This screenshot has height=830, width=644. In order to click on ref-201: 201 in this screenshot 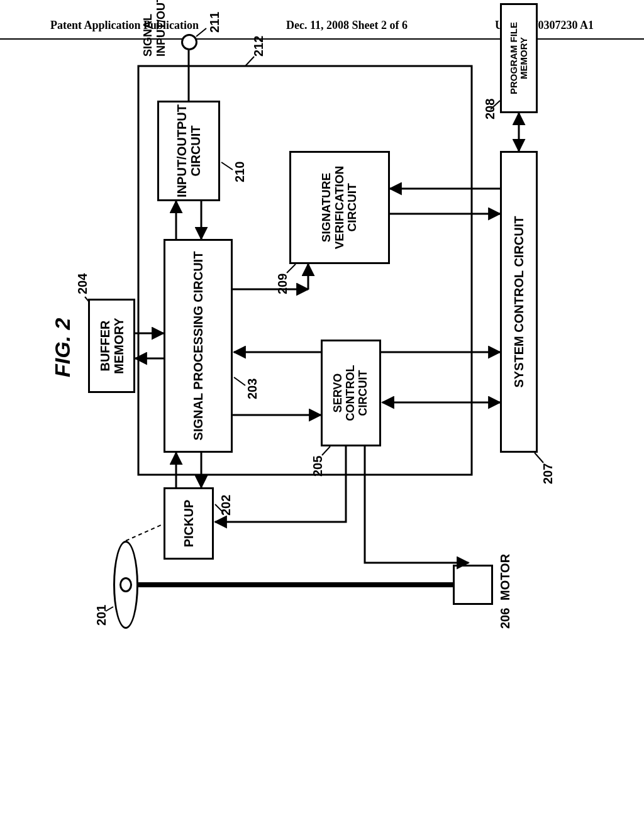, I will do `click(102, 615)`.